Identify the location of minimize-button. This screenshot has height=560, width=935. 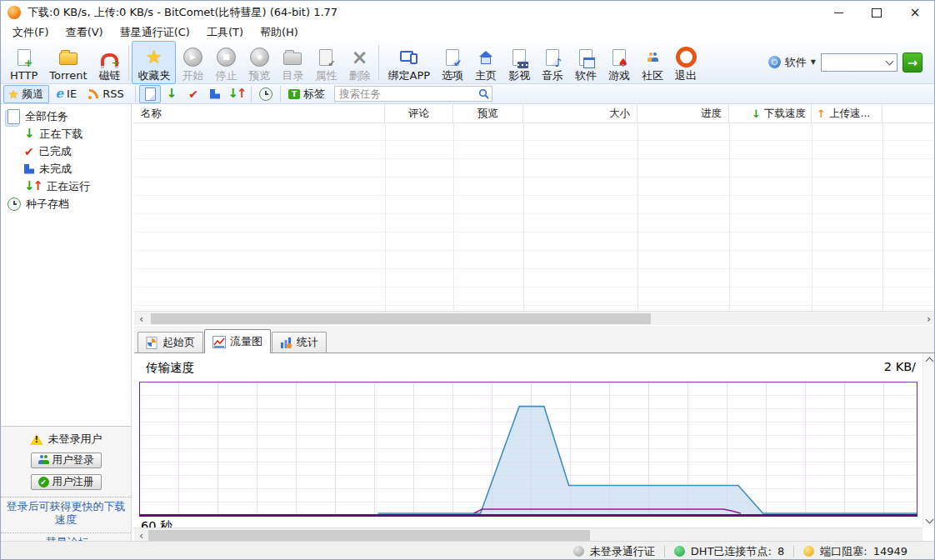
(838, 12).